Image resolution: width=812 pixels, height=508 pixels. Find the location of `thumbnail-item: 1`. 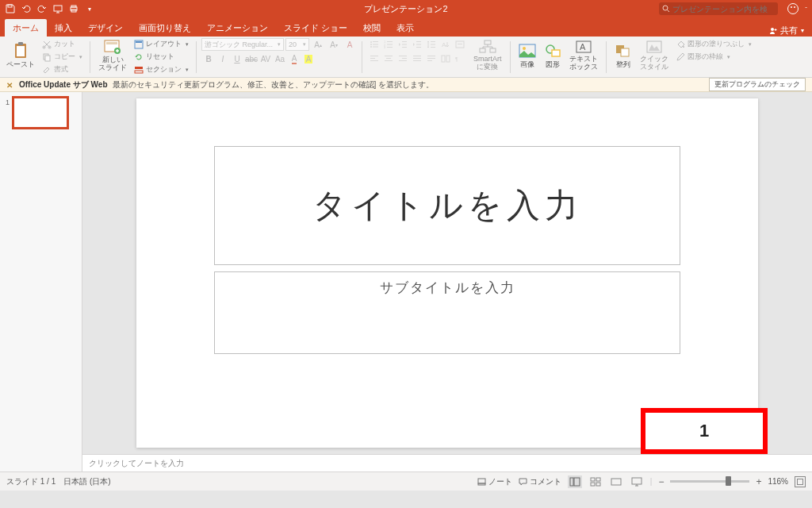

thumbnail-item: 1 is located at coordinates (41, 113).